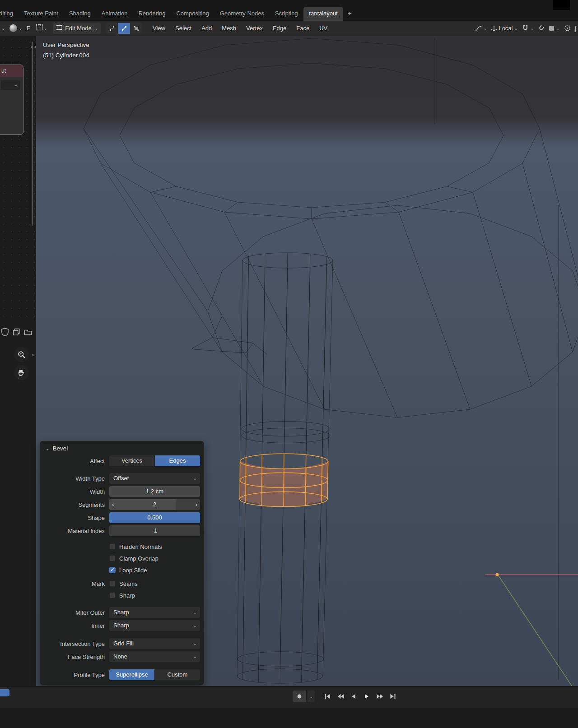 The image size is (578, 728). I want to click on zoom-button, so click(22, 355).